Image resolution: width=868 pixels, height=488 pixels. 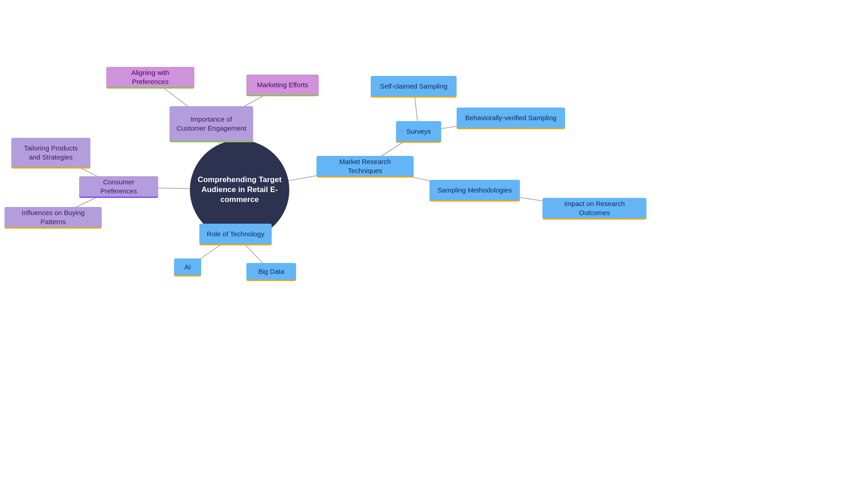 I want to click on consumer-preferences-node: Consumer Preferences, so click(x=118, y=187).